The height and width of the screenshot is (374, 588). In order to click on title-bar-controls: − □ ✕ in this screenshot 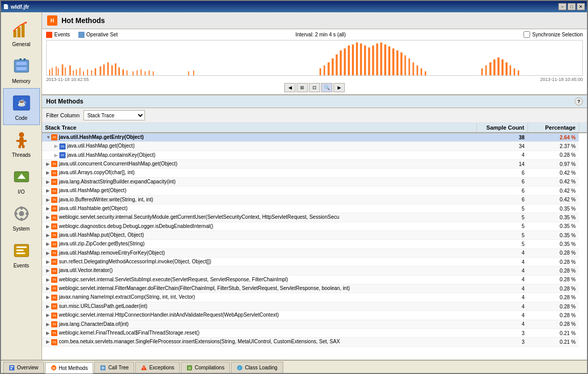, I will do `click(572, 7)`.